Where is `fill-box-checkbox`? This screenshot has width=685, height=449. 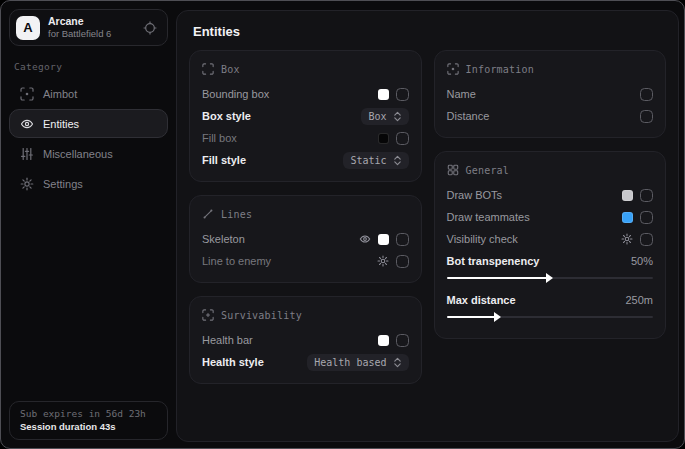
fill-box-checkbox is located at coordinates (402, 138).